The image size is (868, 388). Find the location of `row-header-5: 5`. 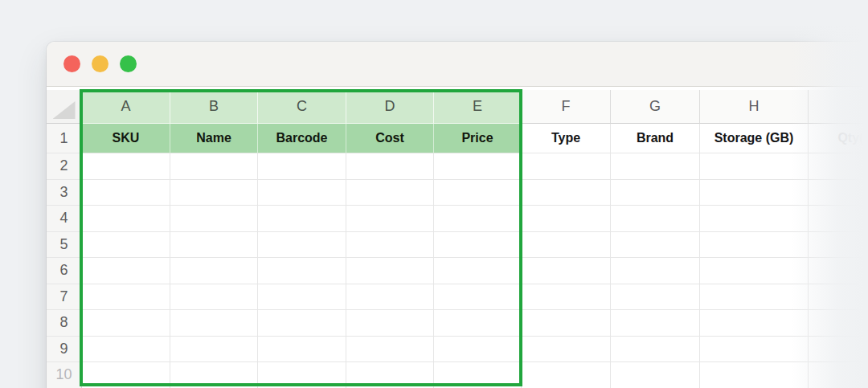

row-header-5: 5 is located at coordinates (64, 246).